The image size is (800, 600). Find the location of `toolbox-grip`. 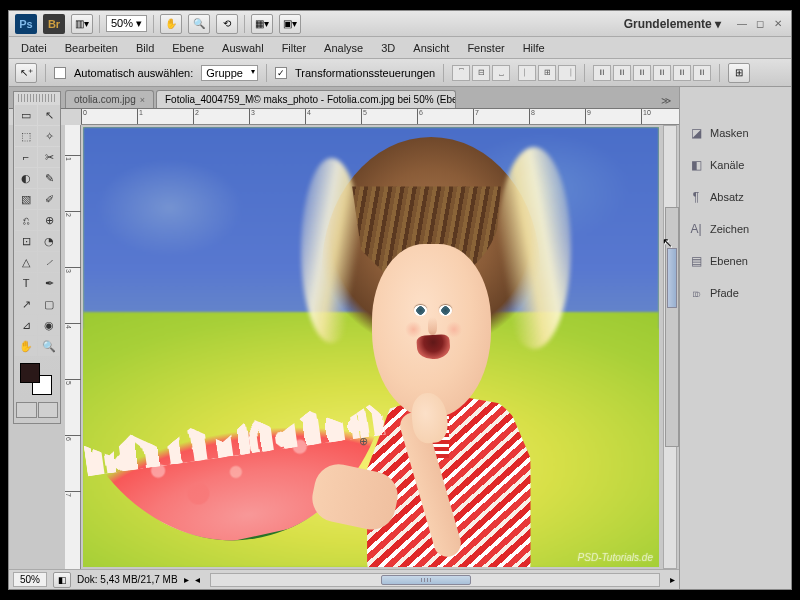

toolbox-grip is located at coordinates (37, 98).